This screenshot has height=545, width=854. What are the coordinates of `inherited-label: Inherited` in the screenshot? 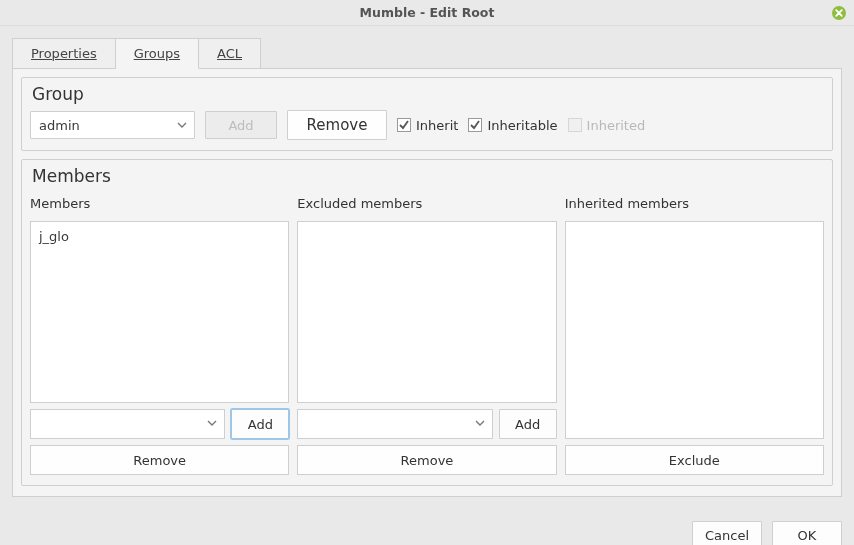 It's located at (616, 126).